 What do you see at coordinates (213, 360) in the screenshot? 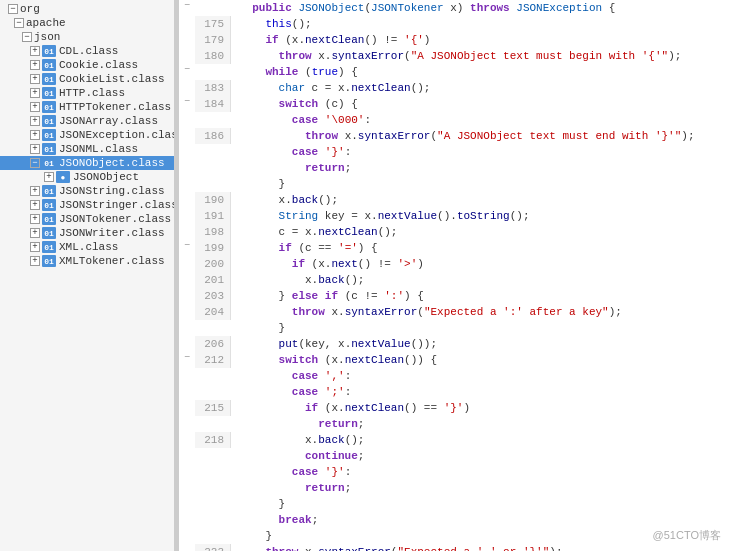
I see `line-number: 212` at bounding box center [213, 360].